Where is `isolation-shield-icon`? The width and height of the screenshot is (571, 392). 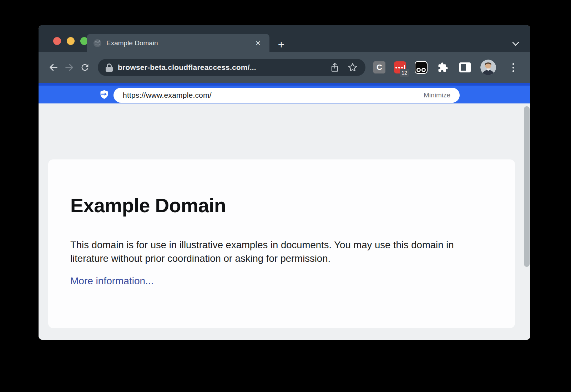
isolation-shield-icon is located at coordinates (104, 95).